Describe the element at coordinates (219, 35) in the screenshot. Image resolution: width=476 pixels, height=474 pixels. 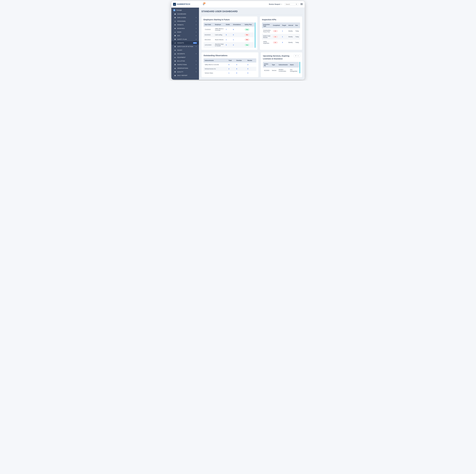
I see `cell-employer: Cold roofing` at that location.